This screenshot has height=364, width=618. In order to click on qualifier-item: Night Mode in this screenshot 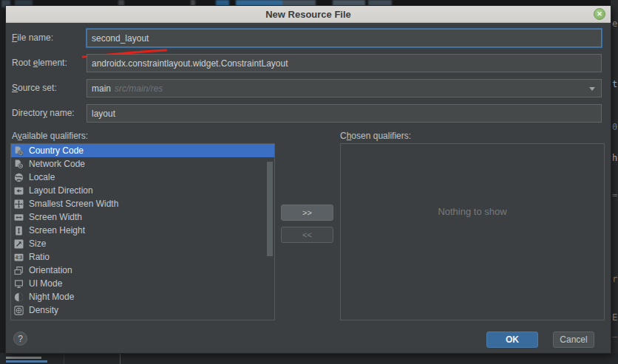, I will do `click(143, 297)`.